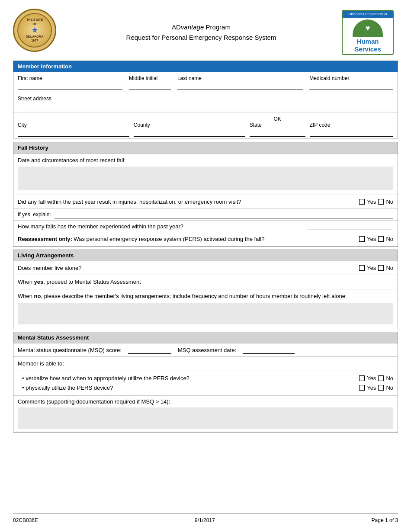 The image size is (411, 532). What do you see at coordinates (26, 520) in the screenshot?
I see `form-number: 02CB036E` at bounding box center [26, 520].